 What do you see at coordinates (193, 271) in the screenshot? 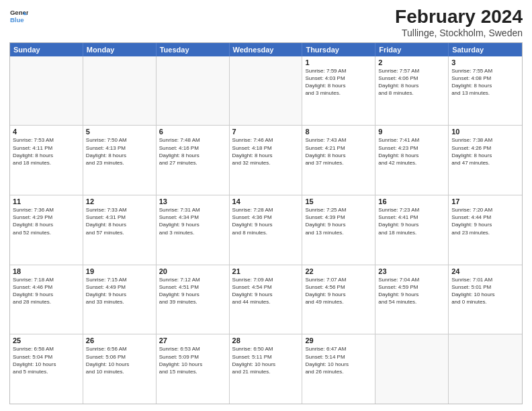
I see `day-number: 20` at bounding box center [193, 271].